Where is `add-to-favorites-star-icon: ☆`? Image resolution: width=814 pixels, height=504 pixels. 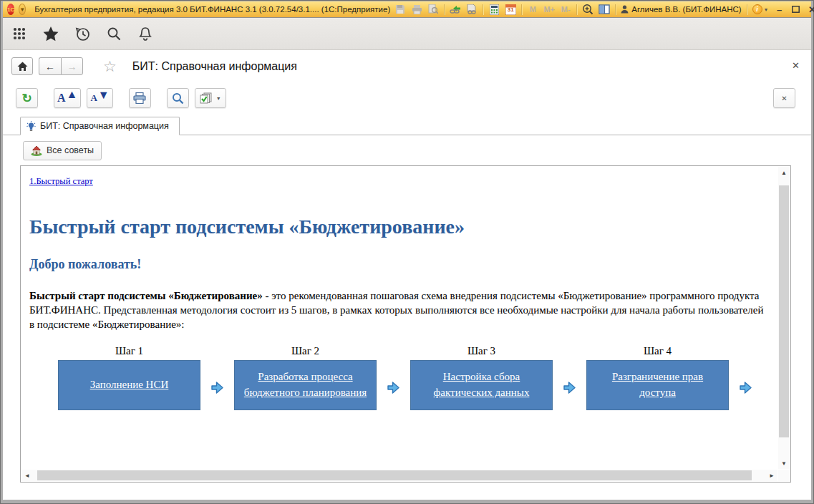
add-to-favorites-star-icon: ☆ is located at coordinates (110, 67).